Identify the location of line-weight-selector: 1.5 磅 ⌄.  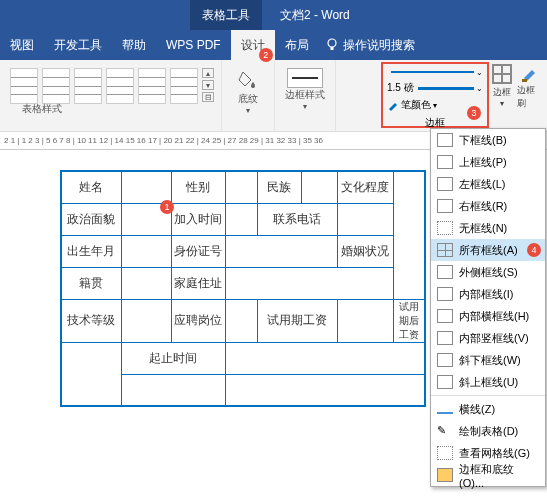
(435, 88).